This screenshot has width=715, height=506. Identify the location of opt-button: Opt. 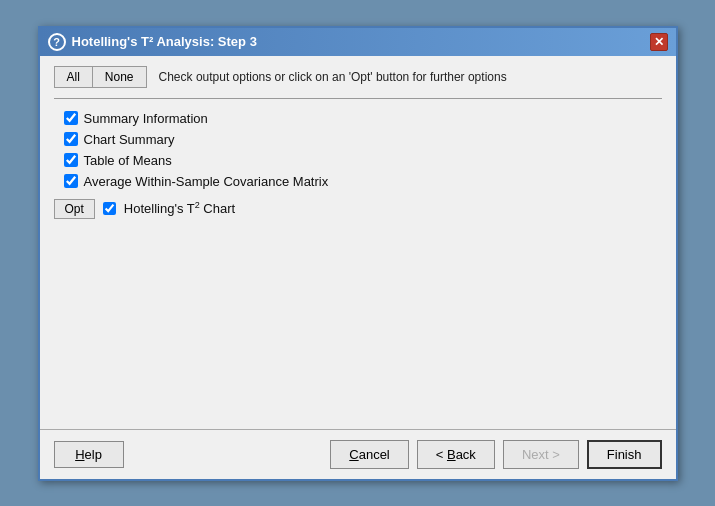
(74, 209).